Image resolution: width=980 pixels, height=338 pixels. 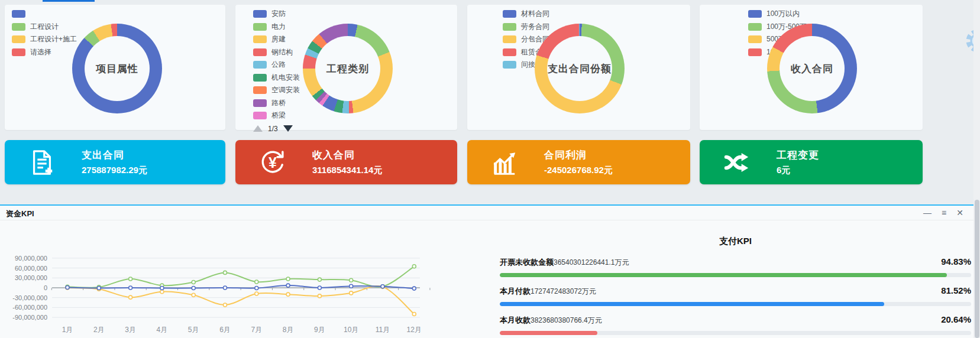 What do you see at coordinates (44, 52) in the screenshot?
I see `legend-item: 请选择` at bounding box center [44, 52].